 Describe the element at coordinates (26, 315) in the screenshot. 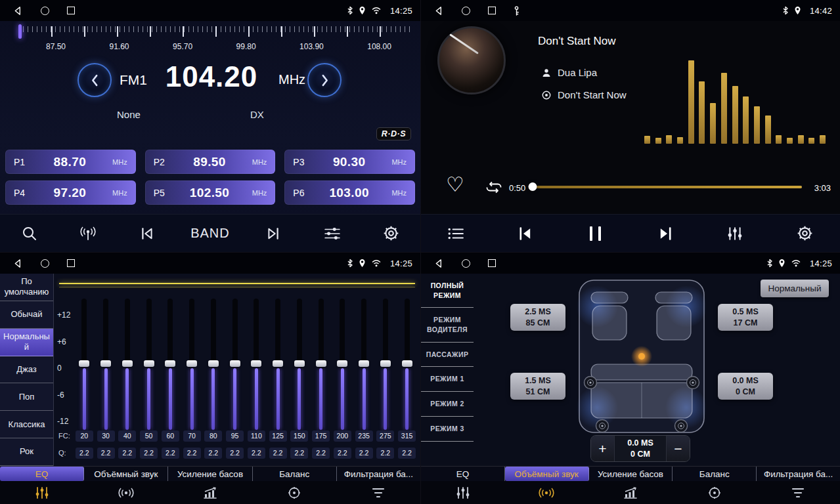

I see `eq-preset-item: Обычай` at that location.